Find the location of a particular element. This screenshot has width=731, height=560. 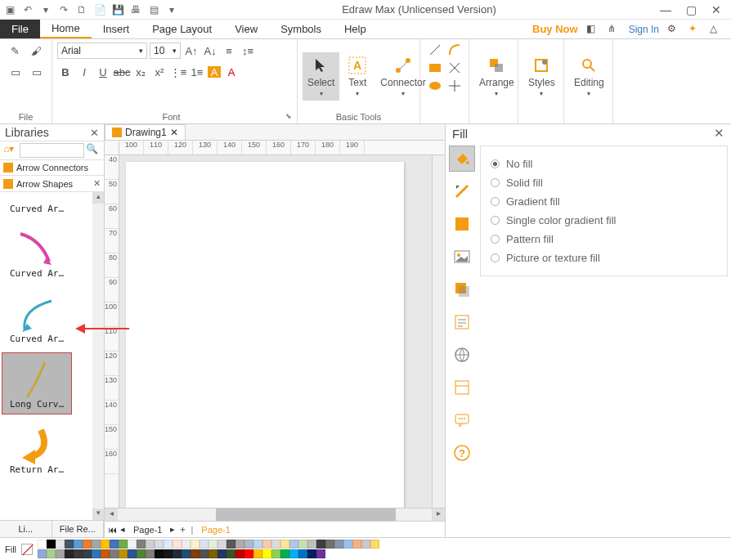

tab-help: Help is located at coordinates (355, 29).